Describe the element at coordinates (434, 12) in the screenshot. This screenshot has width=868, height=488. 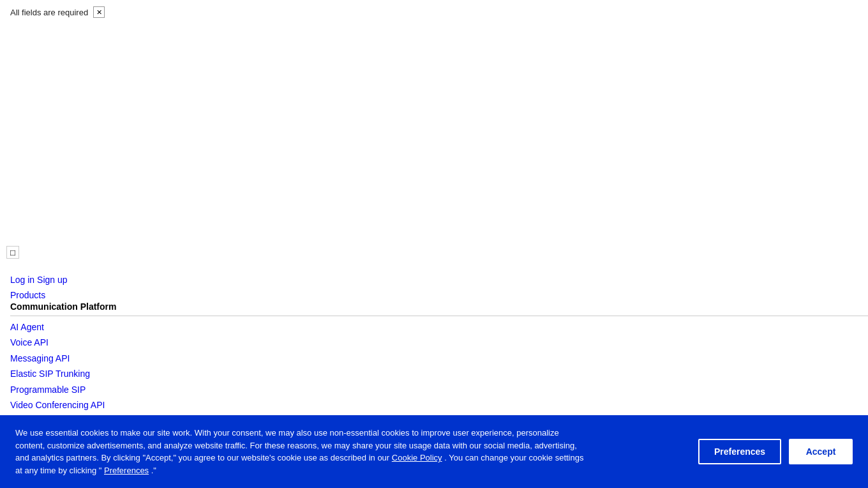
I see `top-bar: All fields are required ✕` at that location.